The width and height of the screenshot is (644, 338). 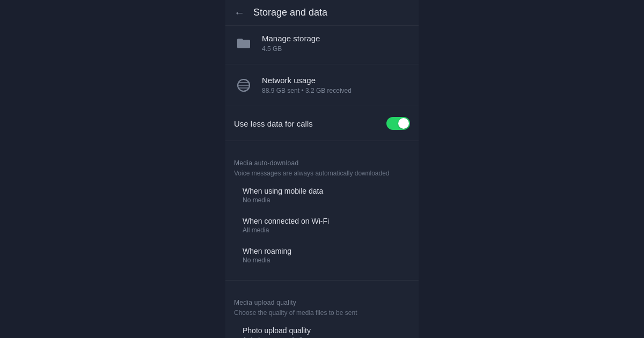 I want to click on network-usage-subtitle: 88.9 GB sent • 3.2 GB received, so click(x=336, y=91).